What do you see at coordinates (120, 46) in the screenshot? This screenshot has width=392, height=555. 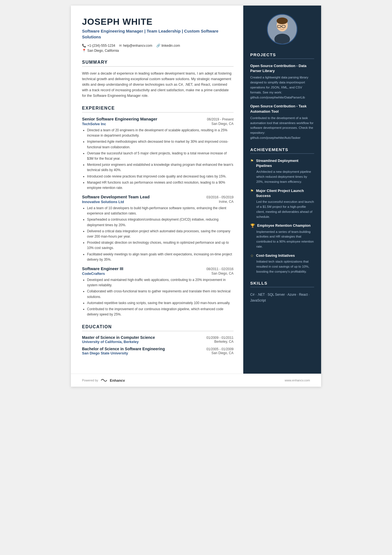 I see `email-icon: ✉` at bounding box center [120, 46].